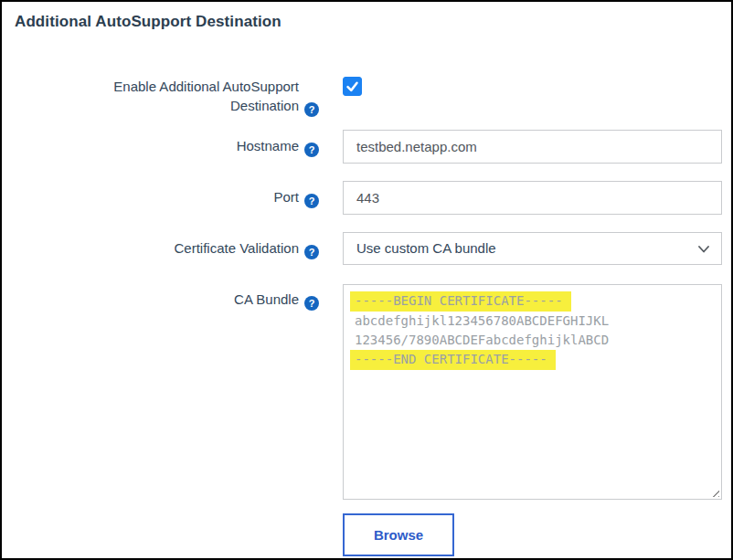 This screenshot has height=560, width=733. What do you see at coordinates (532, 197) in the screenshot?
I see `port-input` at bounding box center [532, 197].